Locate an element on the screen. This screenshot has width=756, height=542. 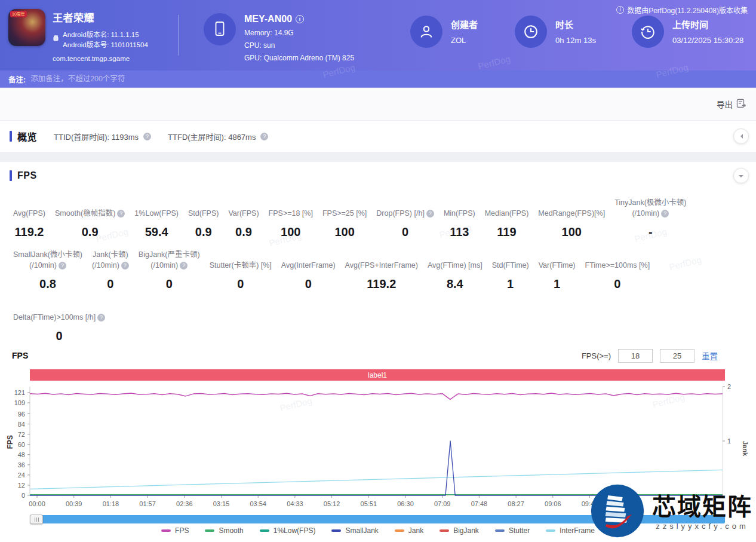
tab-bar: 导出 is located at coordinates (378, 104).